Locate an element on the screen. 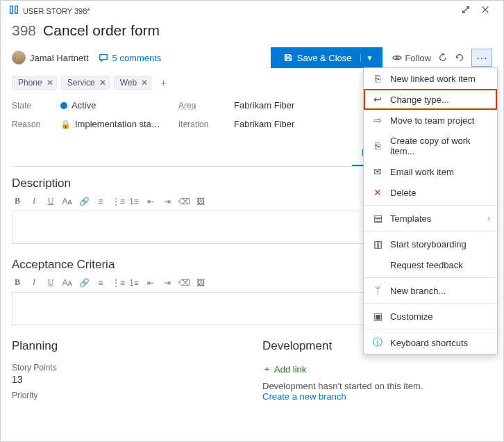  add-link-button: ＋ Add link is located at coordinates (378, 369).